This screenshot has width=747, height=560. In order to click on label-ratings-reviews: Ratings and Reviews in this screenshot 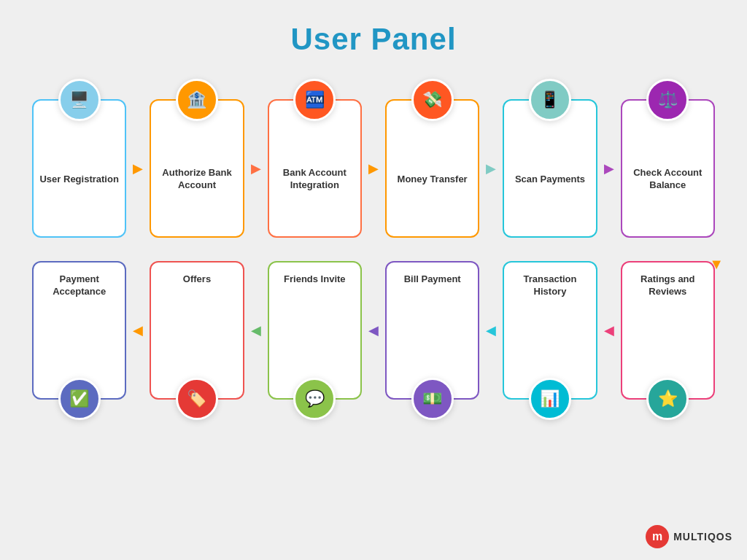, I will do `click(668, 286)`.